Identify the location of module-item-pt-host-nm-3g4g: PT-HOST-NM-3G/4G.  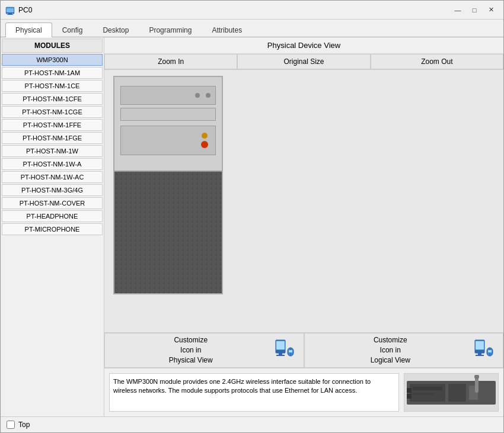
(52, 190).